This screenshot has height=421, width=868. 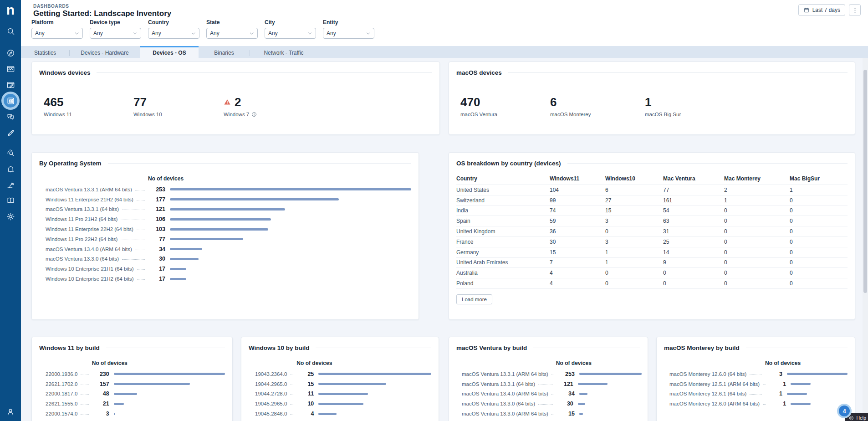 What do you see at coordinates (61, 394) in the screenshot?
I see `chart-category-label: 22000.1817.0` at bounding box center [61, 394].